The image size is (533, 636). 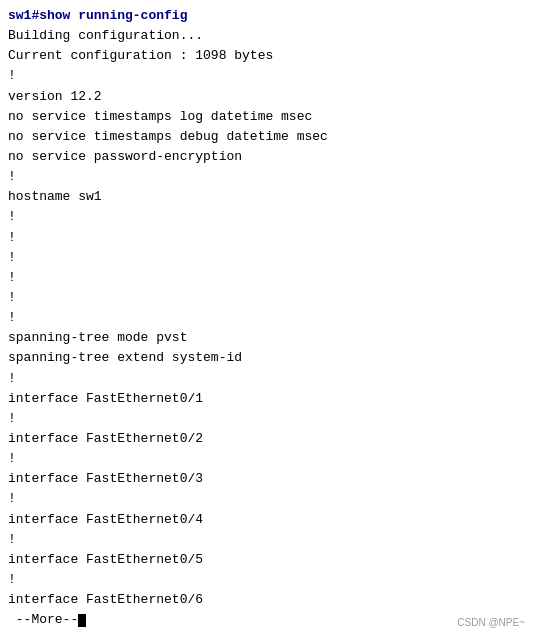 I want to click on terminal-line: --More--, so click(x=266, y=620).